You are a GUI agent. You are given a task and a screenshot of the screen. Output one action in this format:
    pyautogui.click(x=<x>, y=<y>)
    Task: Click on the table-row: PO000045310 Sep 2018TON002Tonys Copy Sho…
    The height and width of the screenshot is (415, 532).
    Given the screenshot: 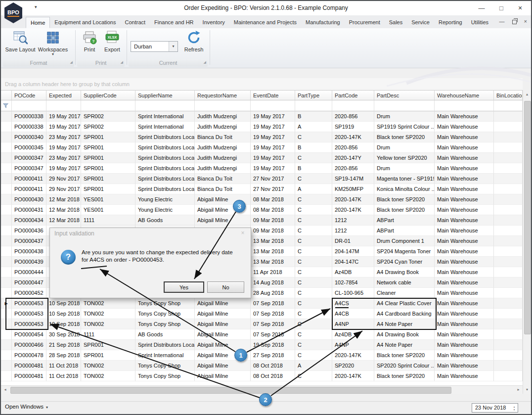 What is the action you would take?
    pyautogui.click(x=262, y=314)
    